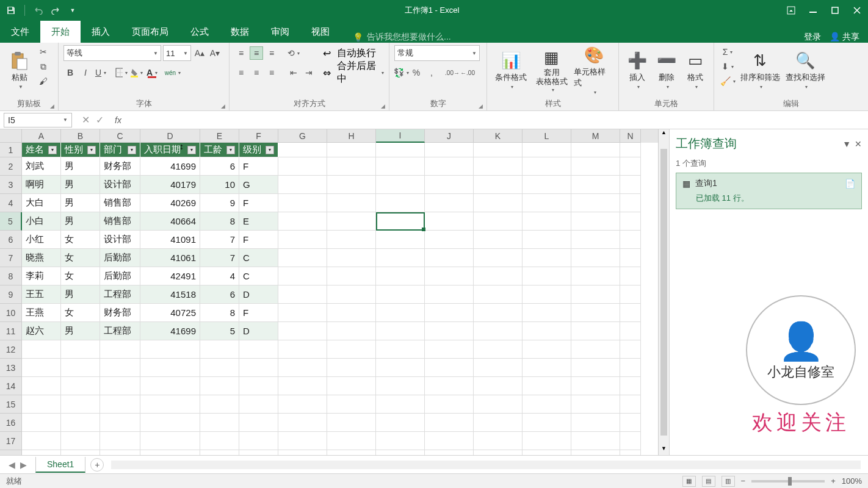  I want to click on tab-layout: 页面布局, so click(150, 32).